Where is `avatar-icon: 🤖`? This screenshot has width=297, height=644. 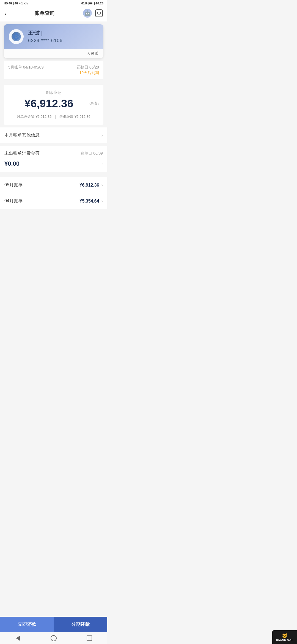 avatar-icon: 🤖 is located at coordinates (87, 13).